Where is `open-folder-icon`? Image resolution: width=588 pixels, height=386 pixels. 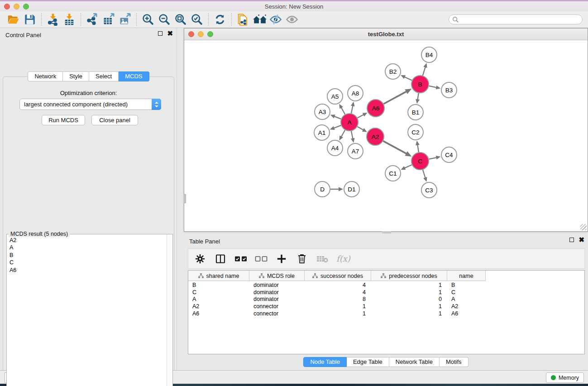 open-folder-icon is located at coordinates (14, 19).